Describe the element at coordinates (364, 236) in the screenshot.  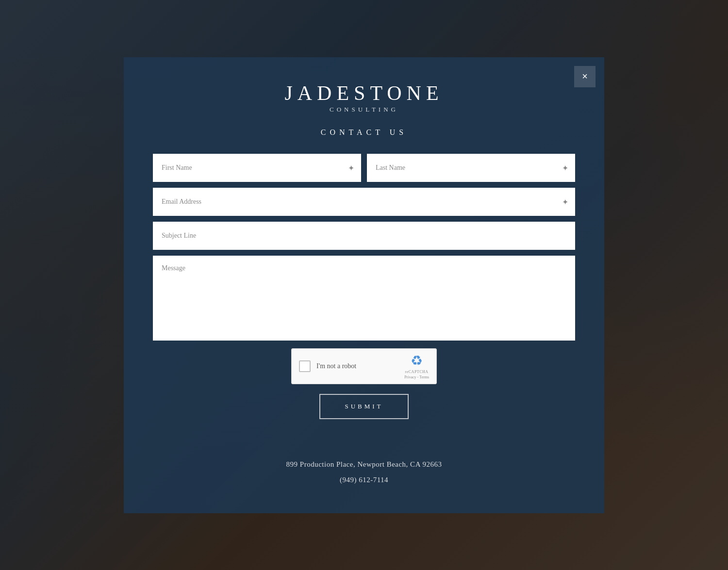
I see `subject-field` at that location.